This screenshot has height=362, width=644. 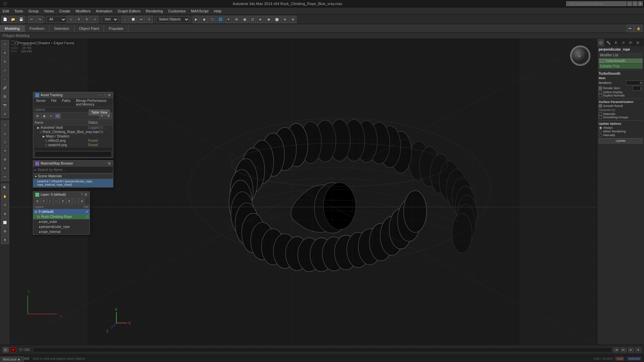 I want to click on lights-tool: ☀, so click(x=5, y=151).